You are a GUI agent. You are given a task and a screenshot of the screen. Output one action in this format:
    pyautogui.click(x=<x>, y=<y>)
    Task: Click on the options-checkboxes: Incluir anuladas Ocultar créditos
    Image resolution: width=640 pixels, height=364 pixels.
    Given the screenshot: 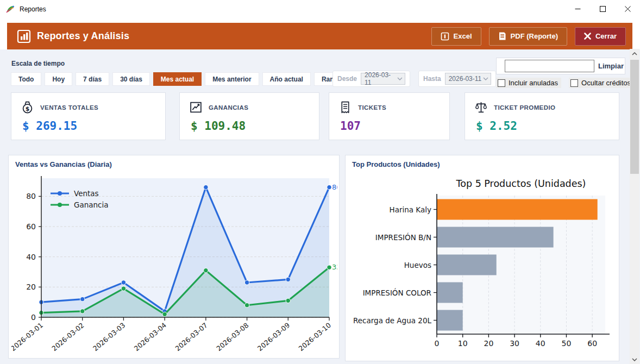 What is the action you would take?
    pyautogui.click(x=565, y=83)
    